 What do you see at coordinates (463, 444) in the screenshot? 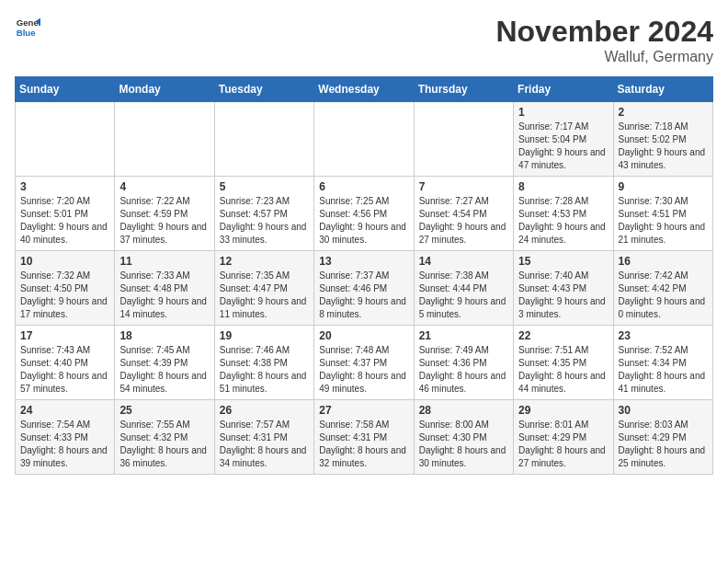
I see `day-info: Sunrise: 8:00 AMSunset: 4:30 PMDaylight:…` at bounding box center [463, 444].